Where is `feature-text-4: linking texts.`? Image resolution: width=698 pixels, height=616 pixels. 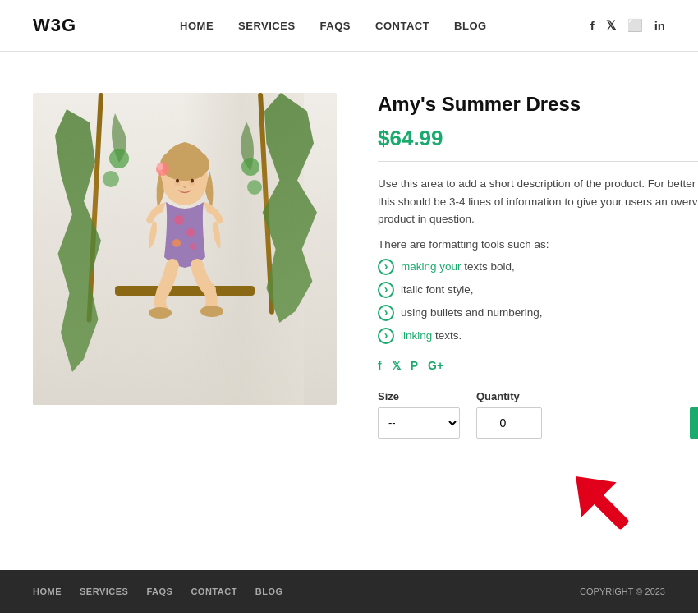
feature-text-4: linking texts. is located at coordinates (431, 335).